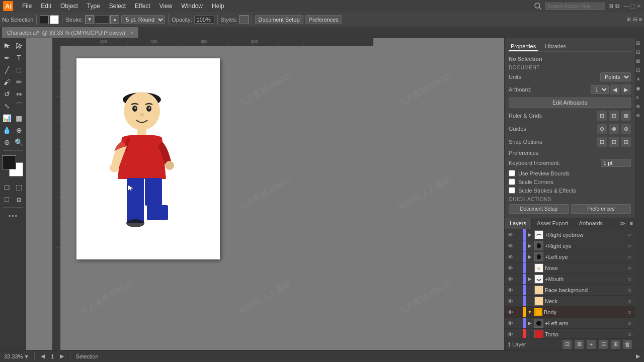  What do you see at coordinates (510, 235) in the screenshot?
I see `visibility-toggle-1: 👁` at bounding box center [510, 235].